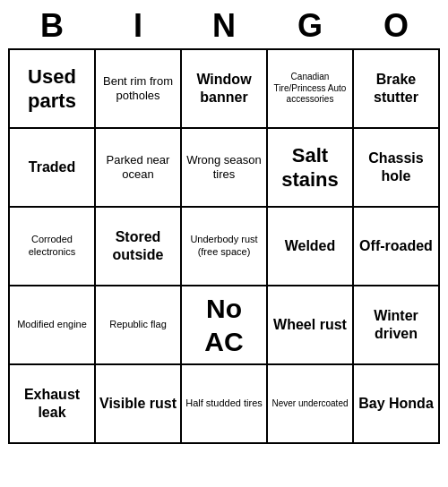 Image resolution: width=448 pixels, height=487 pixels. I want to click on bingo-cell-r3-c1: Republic flag, so click(138, 325).